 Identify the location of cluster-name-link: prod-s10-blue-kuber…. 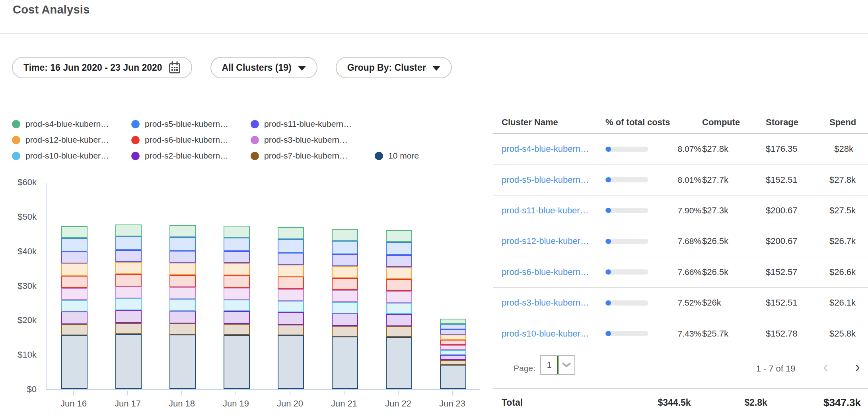
(545, 334).